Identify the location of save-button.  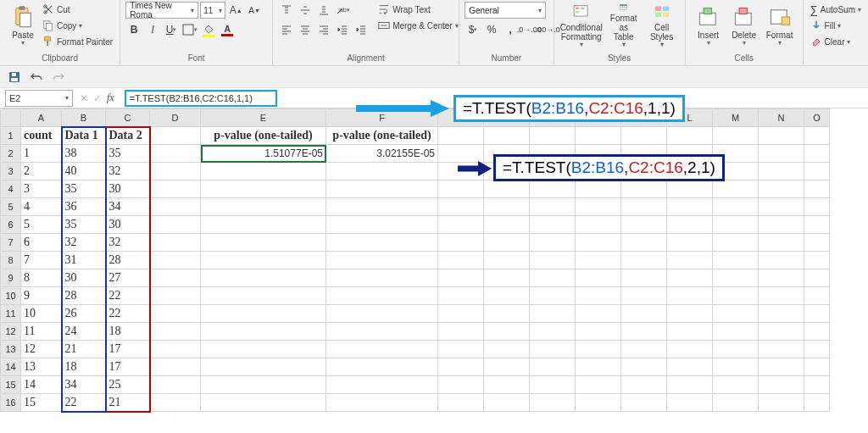
(14, 77).